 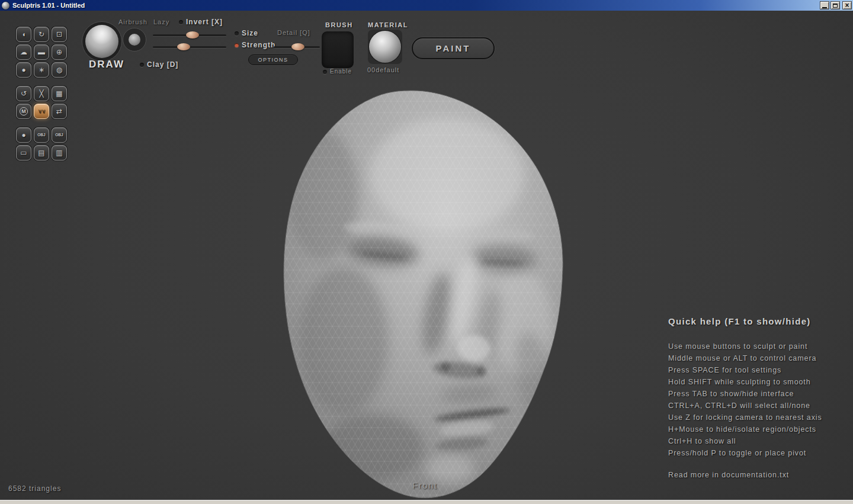 What do you see at coordinates (34, 489) in the screenshot?
I see `triangle-count: 6582 triangles` at bounding box center [34, 489].